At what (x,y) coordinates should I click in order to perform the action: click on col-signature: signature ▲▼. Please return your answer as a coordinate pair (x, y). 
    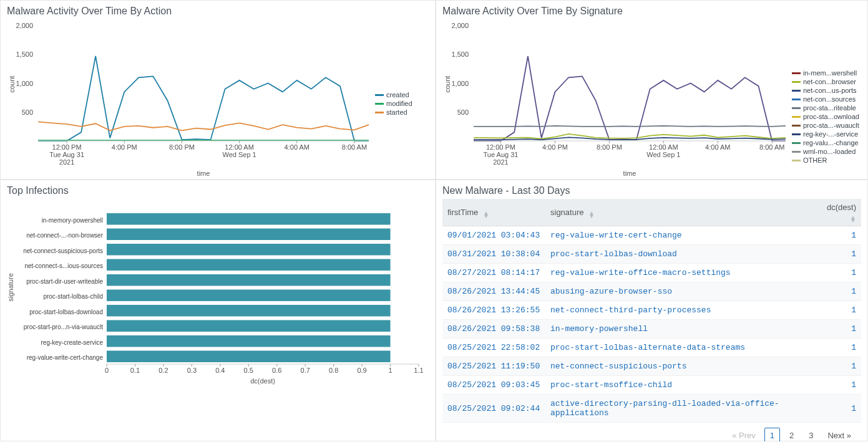
    Looking at the image, I should click on (678, 213).